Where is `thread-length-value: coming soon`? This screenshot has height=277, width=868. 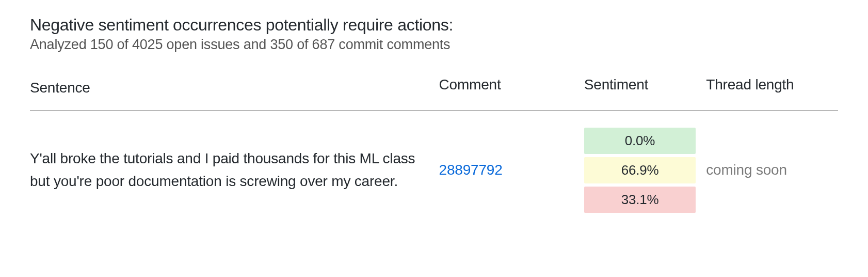 thread-length-value: coming soon is located at coordinates (746, 170).